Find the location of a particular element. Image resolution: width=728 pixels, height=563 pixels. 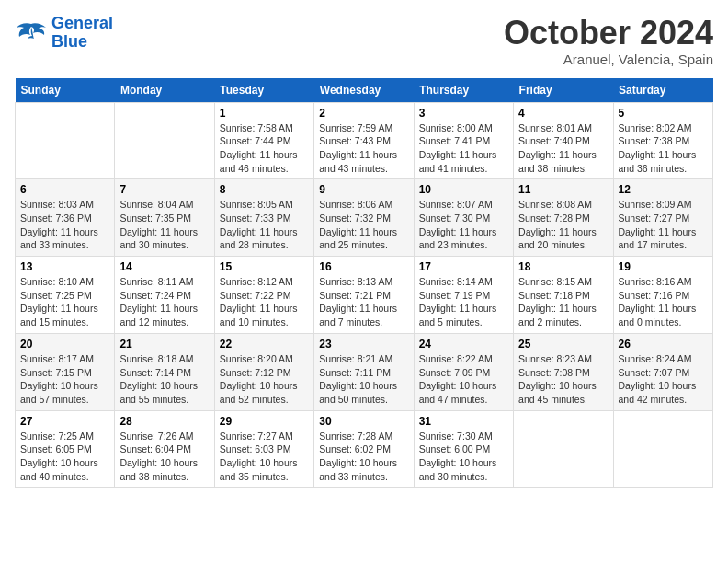

table-row: 13Sunrise: 8:10 AM Sunset: 7:25 PM Dayli… is located at coordinates (65, 295).